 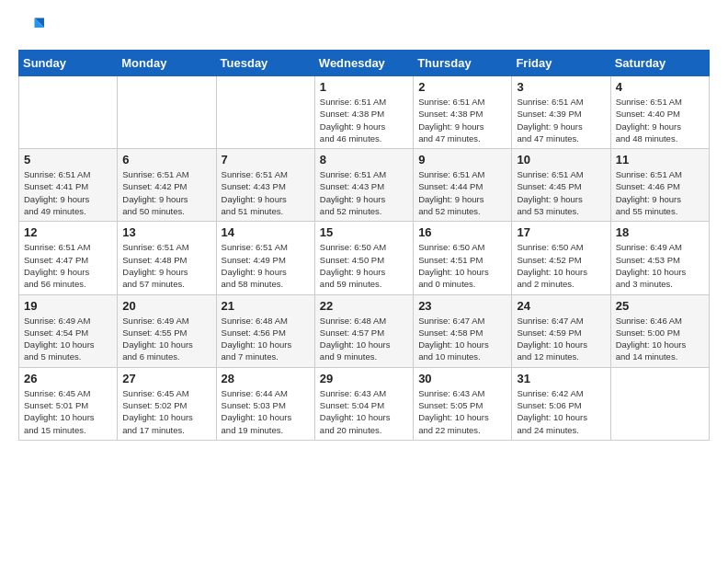 What do you see at coordinates (68, 258) in the screenshot?
I see `calendar-cell: 12Sunrise: 6:51 AM Sunset: 4:47 PM Dayli…` at bounding box center [68, 258].